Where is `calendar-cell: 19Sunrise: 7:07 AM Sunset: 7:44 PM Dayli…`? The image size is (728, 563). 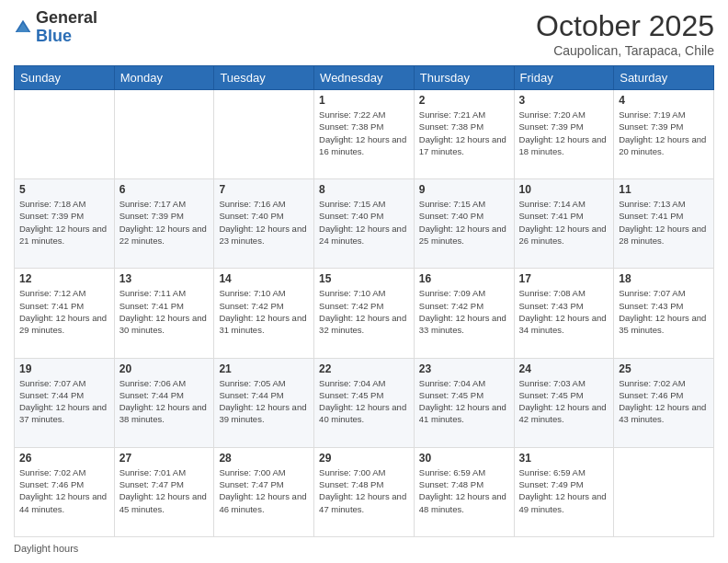
calendar-cell: 19Sunrise: 7:07 AM Sunset: 7:44 PM Dayli… is located at coordinates (64, 403).